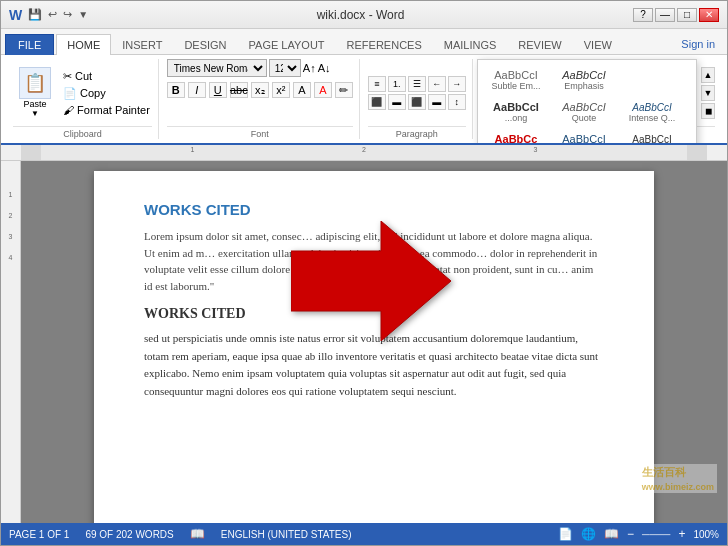 This screenshot has width=728, height=546. I want to click on justify-button: ▬, so click(437, 102).